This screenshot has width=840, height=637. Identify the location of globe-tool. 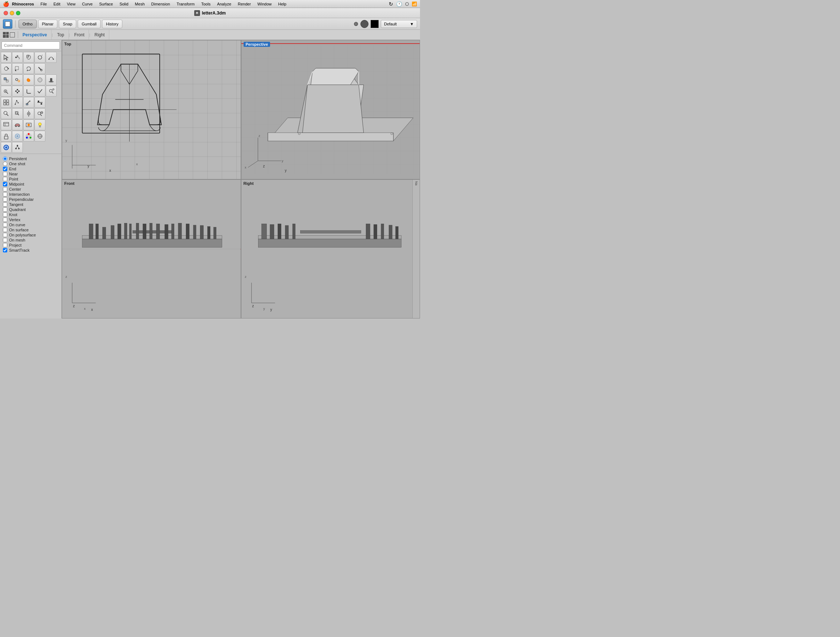
(40, 136).